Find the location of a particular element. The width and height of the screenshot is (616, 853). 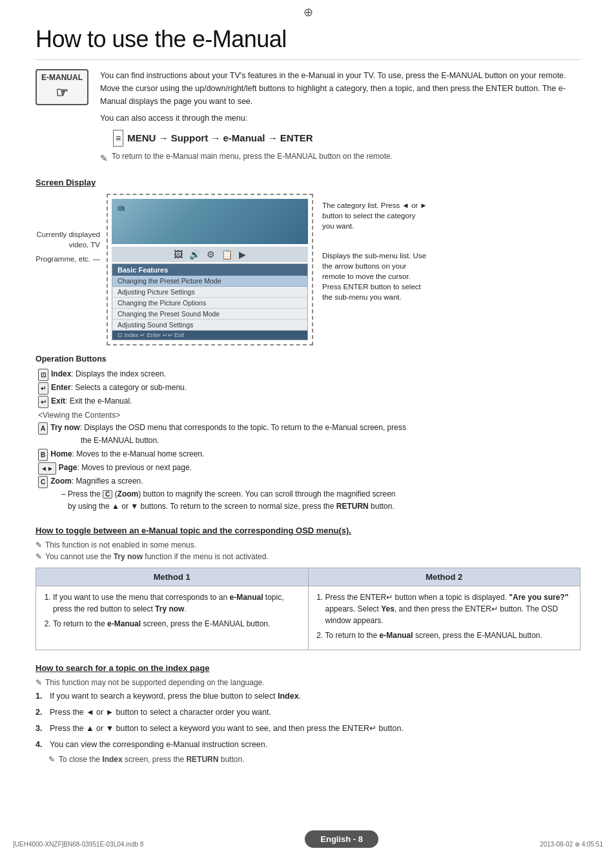

op-icon-b: B is located at coordinates (43, 455).